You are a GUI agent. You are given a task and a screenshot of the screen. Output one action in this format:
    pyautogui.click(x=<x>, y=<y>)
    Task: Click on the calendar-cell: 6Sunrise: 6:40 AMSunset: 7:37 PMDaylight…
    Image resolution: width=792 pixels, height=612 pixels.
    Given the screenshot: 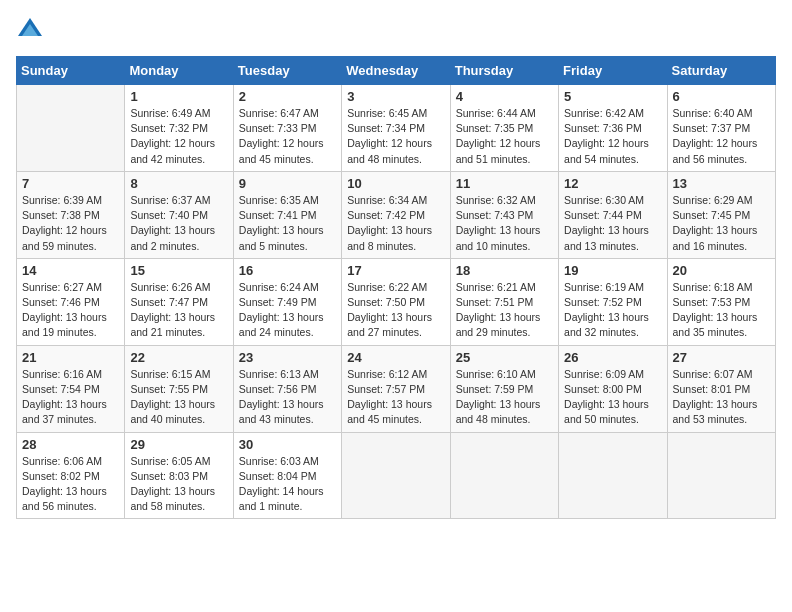 What is the action you would take?
    pyautogui.click(x=721, y=128)
    